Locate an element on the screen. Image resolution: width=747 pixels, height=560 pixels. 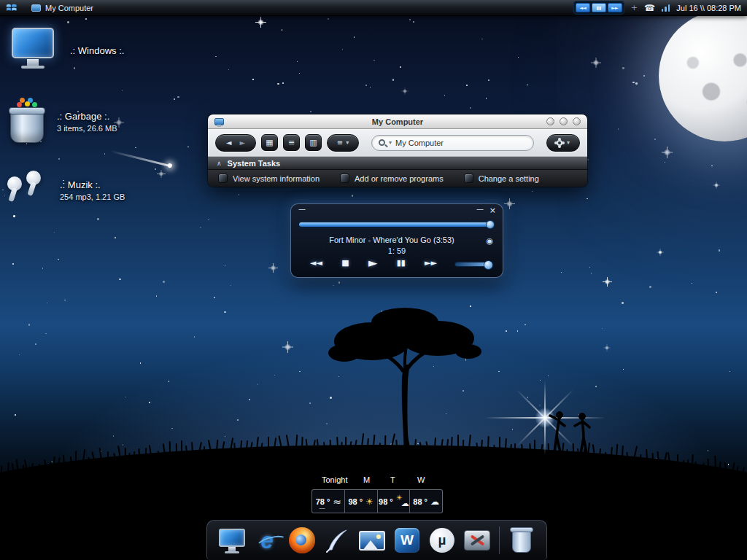
moon is located at coordinates (703, 76).